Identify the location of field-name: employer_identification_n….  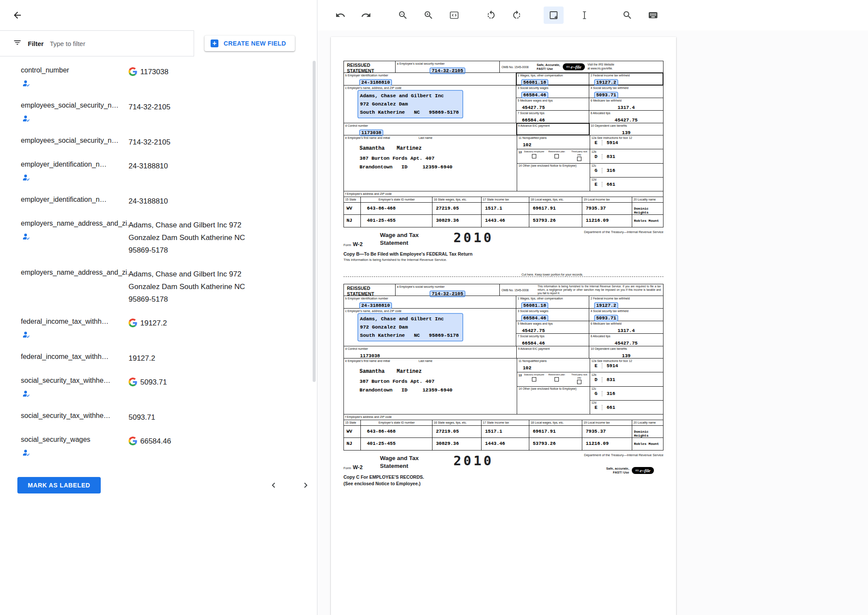
(75, 200).